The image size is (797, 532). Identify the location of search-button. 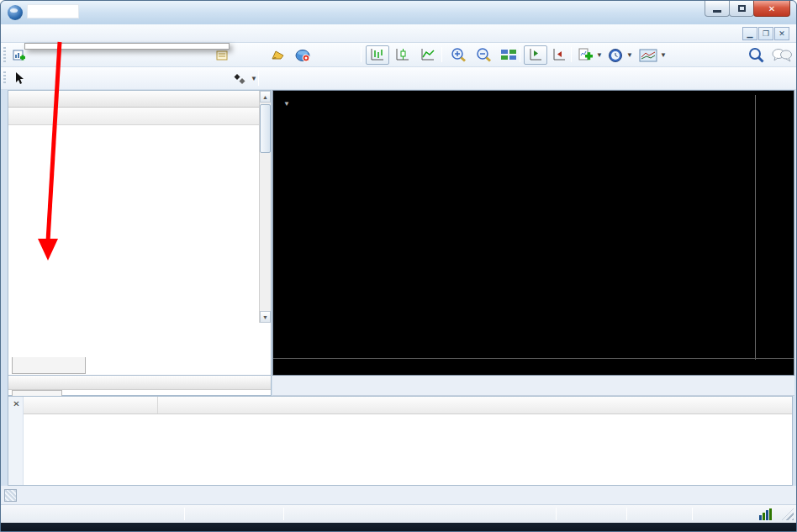
(757, 55).